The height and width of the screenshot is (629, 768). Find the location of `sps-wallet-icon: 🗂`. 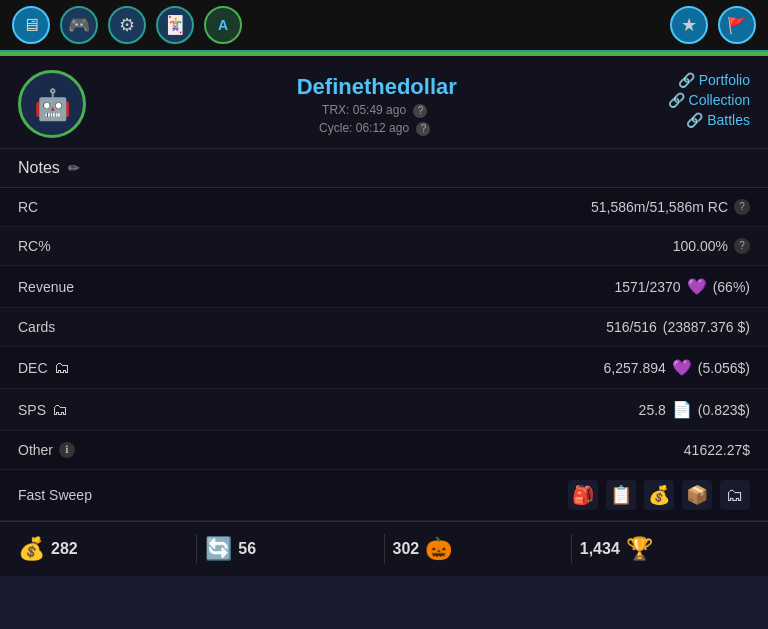

sps-wallet-icon: 🗂 is located at coordinates (60, 410).